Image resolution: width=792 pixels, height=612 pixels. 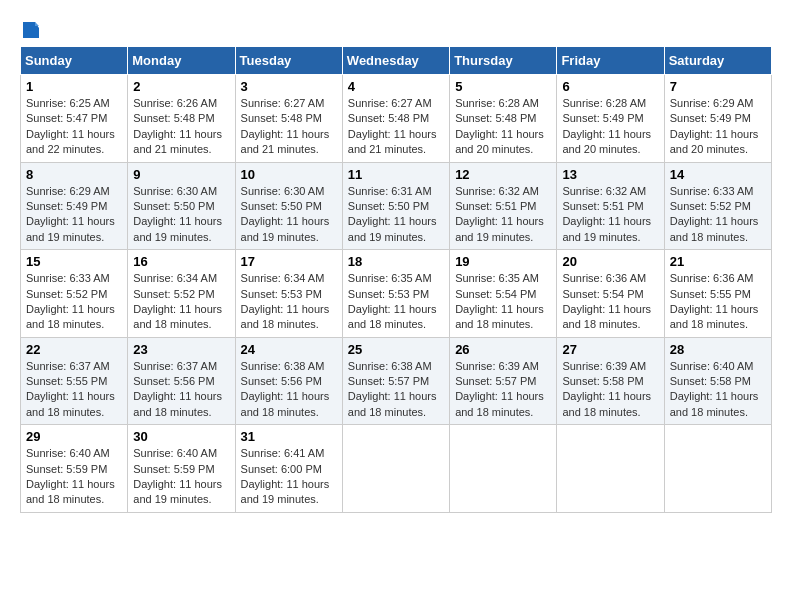 What do you see at coordinates (182, 206) in the screenshot?
I see `calendar-cell: 9Sunrise: 6:30 AM Sunset: 5:50 PM Daylig…` at bounding box center [182, 206].